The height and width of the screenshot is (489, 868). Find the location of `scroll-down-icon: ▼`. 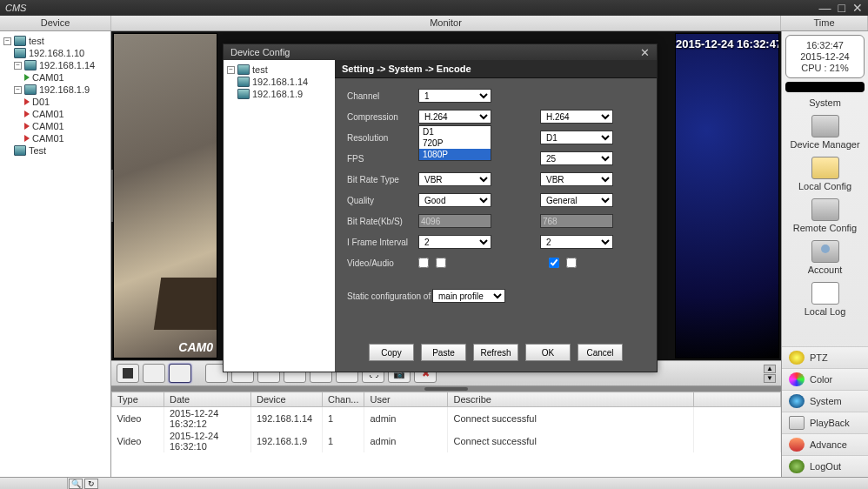

scroll-down-icon: ▼ is located at coordinates (770, 378).